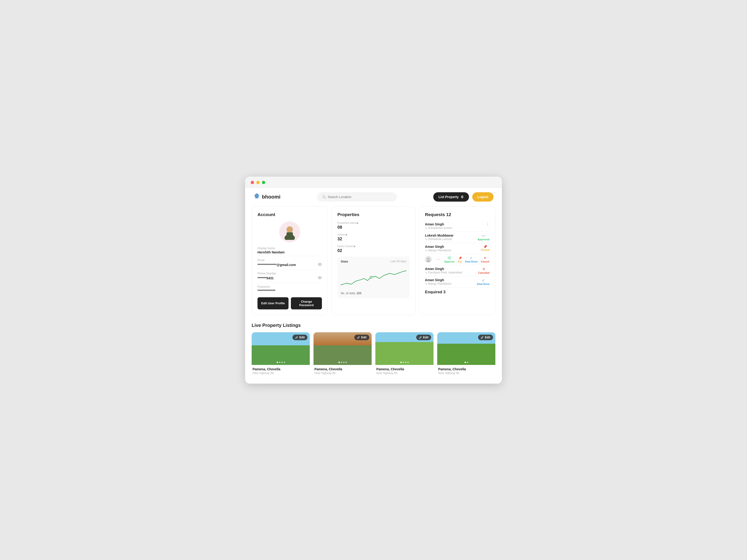 This screenshot has height=560, width=747. What do you see at coordinates (290, 273) in the screenshot?
I see `phone-label: Phone Number` at bounding box center [290, 273].